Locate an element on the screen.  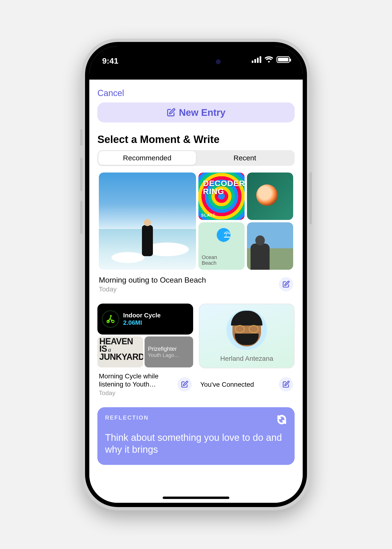
new-entry-button: New Entry is located at coordinates (196, 113).